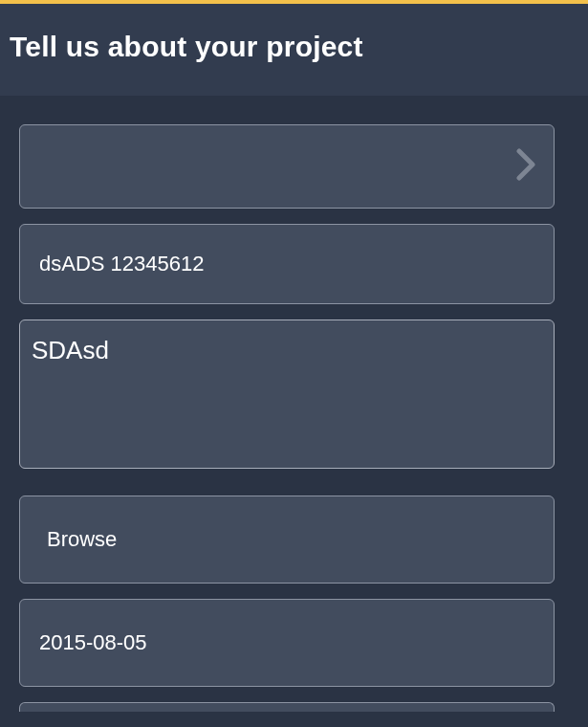  What do you see at coordinates (287, 643) in the screenshot?
I see `project-date-input: 2015-08-05` at bounding box center [287, 643].